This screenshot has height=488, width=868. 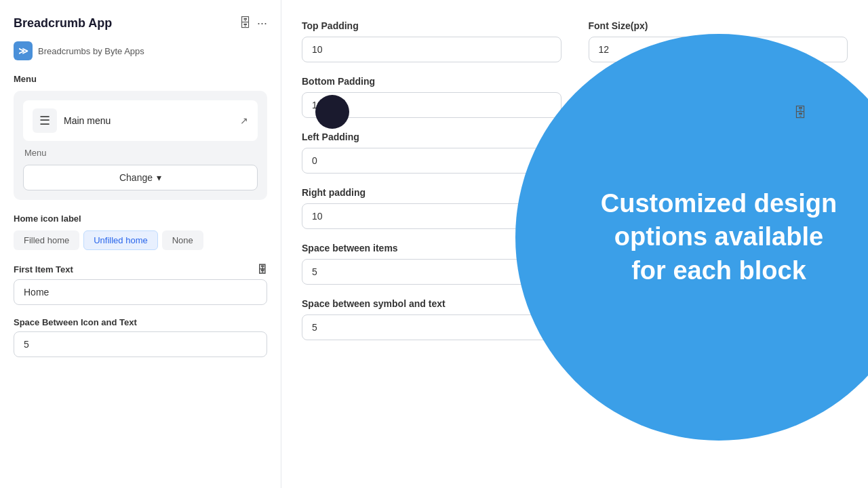 What do you see at coordinates (719, 26) in the screenshot?
I see `font-size-label: Font Size(px)` at bounding box center [719, 26].